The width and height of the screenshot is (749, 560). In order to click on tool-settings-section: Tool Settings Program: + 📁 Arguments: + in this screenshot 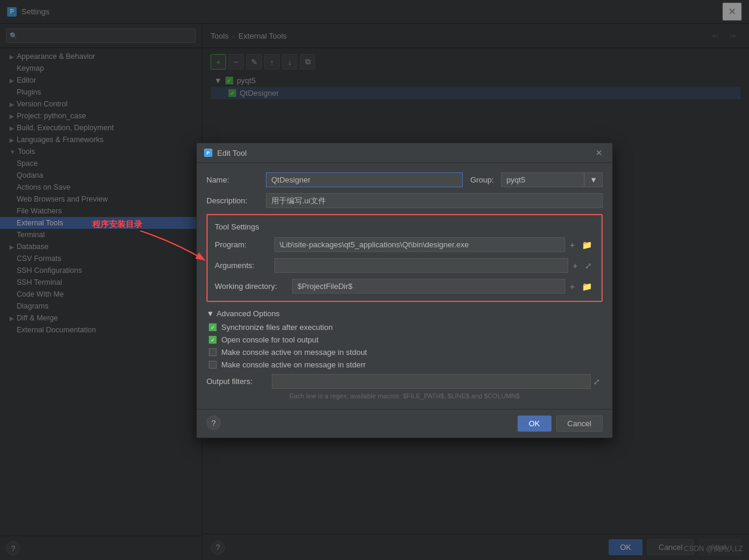, I will do `click(405, 258)`.